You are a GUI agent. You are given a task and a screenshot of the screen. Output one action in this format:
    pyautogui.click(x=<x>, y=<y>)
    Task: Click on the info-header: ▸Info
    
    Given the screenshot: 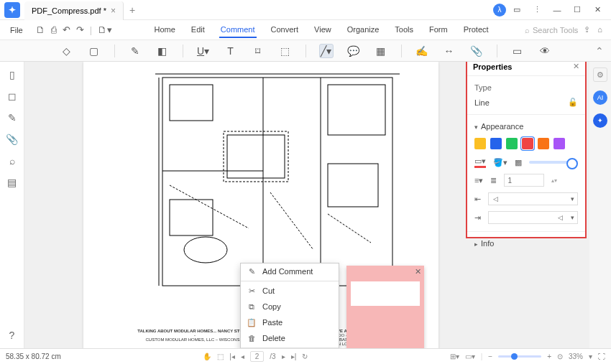 What is the action you would take?
    pyautogui.click(x=526, y=243)
    